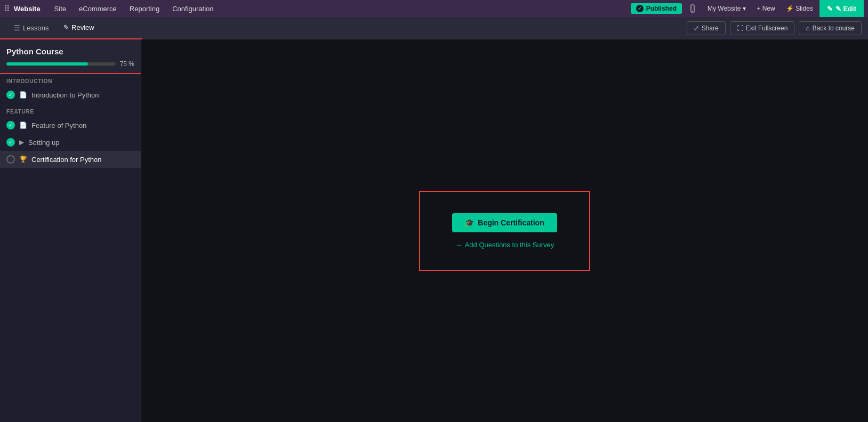 The height and width of the screenshot is (422, 868). Describe the element at coordinates (65, 95) in the screenshot. I see `lesson-label-intro: Introduction to Python` at that location.